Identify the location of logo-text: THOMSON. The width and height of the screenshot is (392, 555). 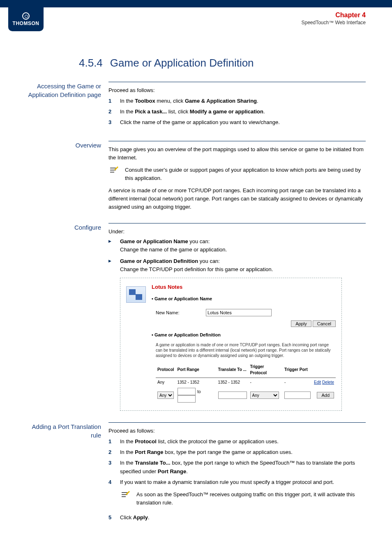
(26, 23).